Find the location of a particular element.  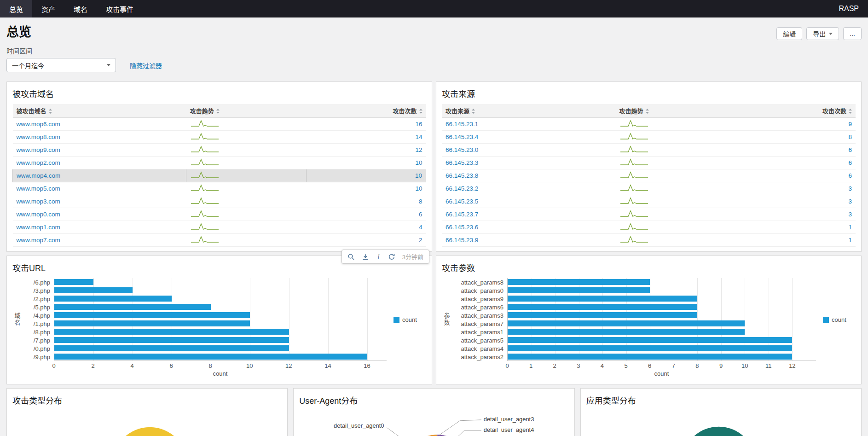

category-label: attack_params9 is located at coordinates (479, 299).